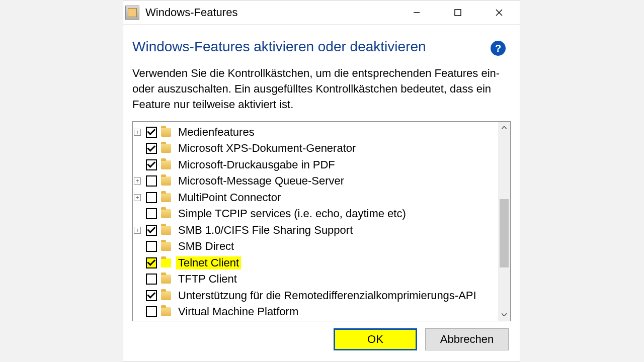  I want to click on feature-label: Microsoft XPS-Dokument-Generator, so click(267, 148).